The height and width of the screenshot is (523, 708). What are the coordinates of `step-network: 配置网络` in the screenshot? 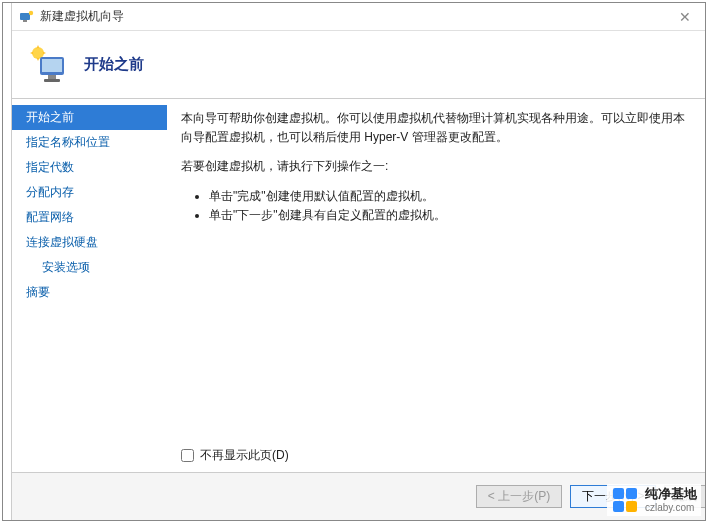 It's located at (90, 218).